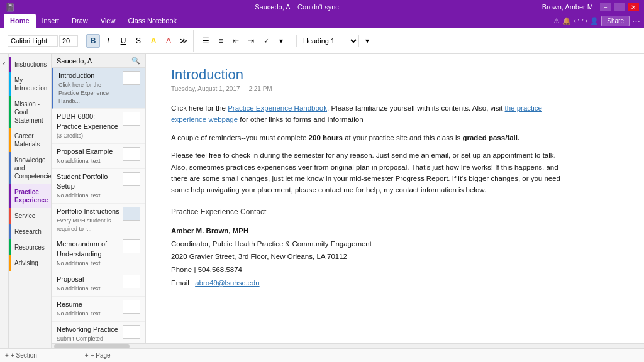 The image size is (644, 362). Describe the element at coordinates (183, 283) in the screenshot. I see `contact-email-label: Email |` at that location.